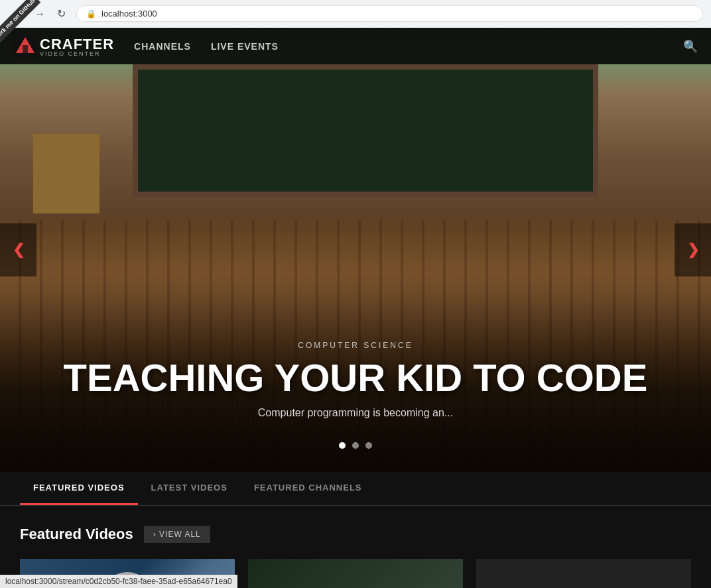 Image resolution: width=711 pixels, height=588 pixels. I want to click on nav-live-events: LIVE EVENTS, so click(245, 46).